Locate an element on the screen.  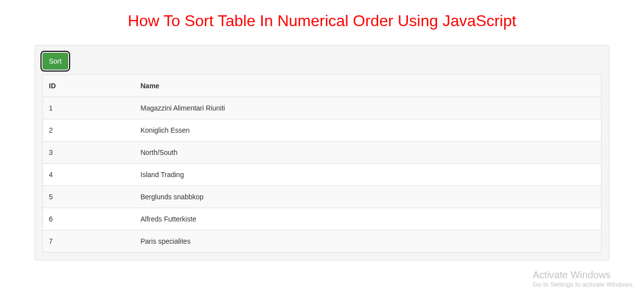
cell-name: North/South is located at coordinates (369, 153).